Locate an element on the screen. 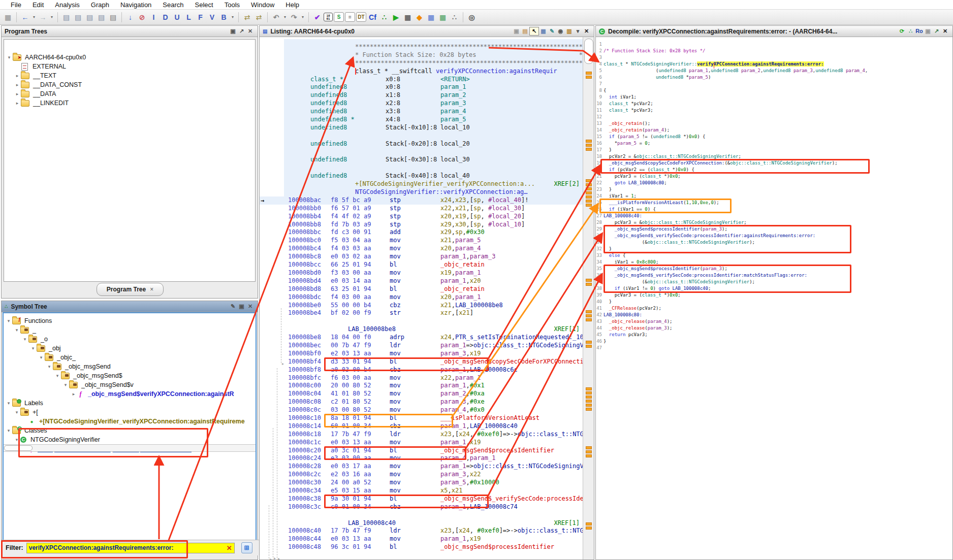 This screenshot has height=560, width=953. decompile-line: 16 *param_5 = 0; is located at coordinates (774, 143).